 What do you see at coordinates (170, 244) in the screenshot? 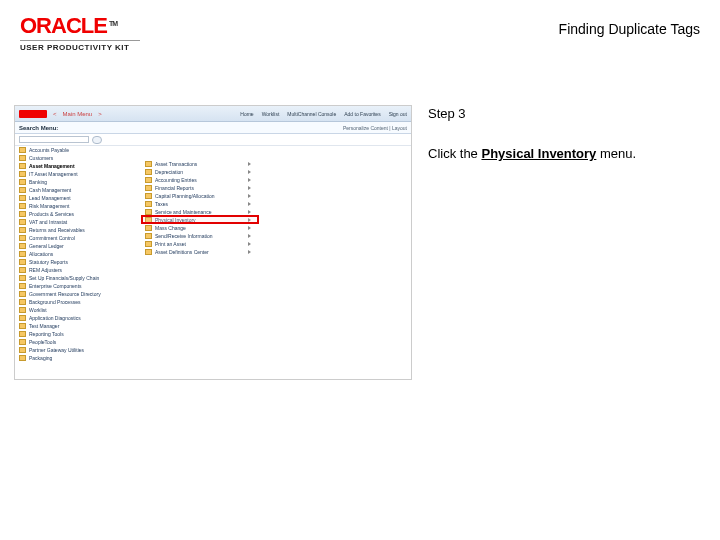
I see `subtree-item-label: Print an Asset` at bounding box center [170, 244].